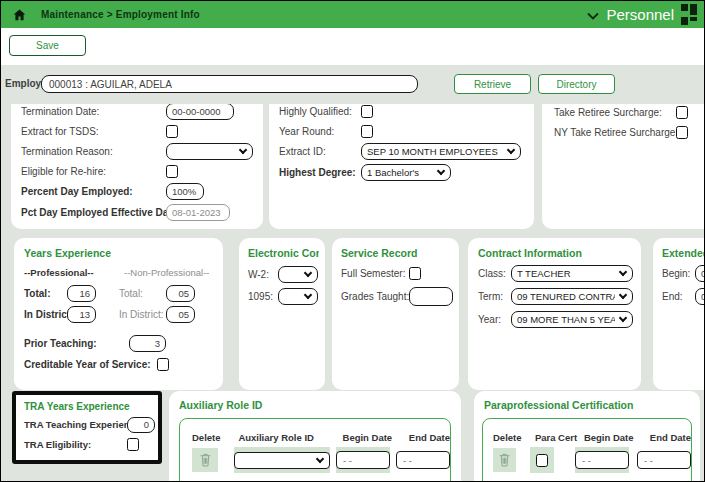 The height and width of the screenshot is (482, 705). What do you see at coordinates (678, 296) in the screenshot?
I see `extended-end-label: End:` at bounding box center [678, 296].